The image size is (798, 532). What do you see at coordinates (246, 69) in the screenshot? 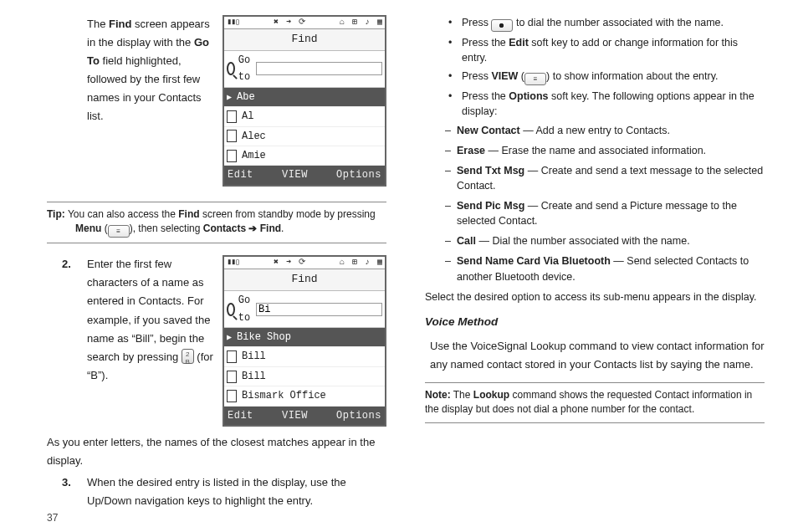
I see `goto-label: Go to` at bounding box center [246, 69].